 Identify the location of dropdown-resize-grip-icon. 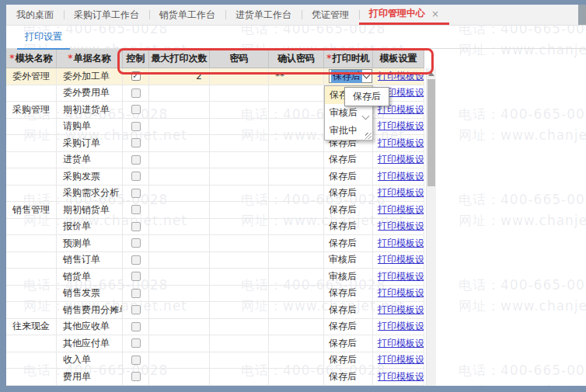
(368, 136).